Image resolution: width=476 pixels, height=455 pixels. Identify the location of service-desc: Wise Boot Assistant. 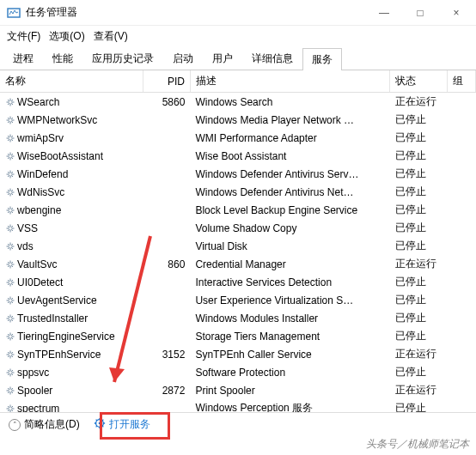
(290, 156).